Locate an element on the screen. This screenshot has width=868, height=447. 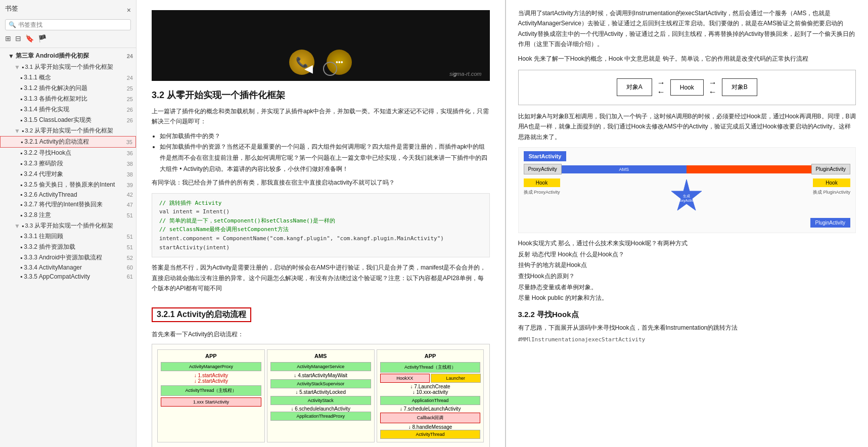
close-button: × is located at coordinates (129, 10).